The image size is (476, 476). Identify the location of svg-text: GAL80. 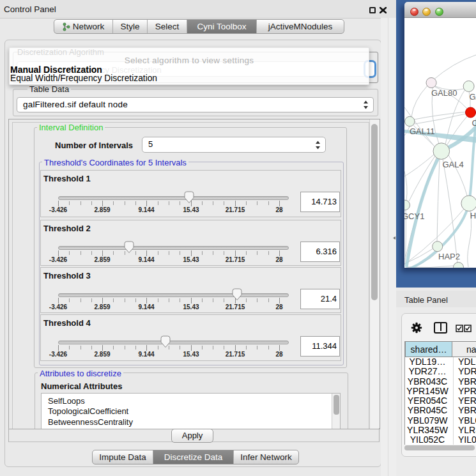
(444, 93).